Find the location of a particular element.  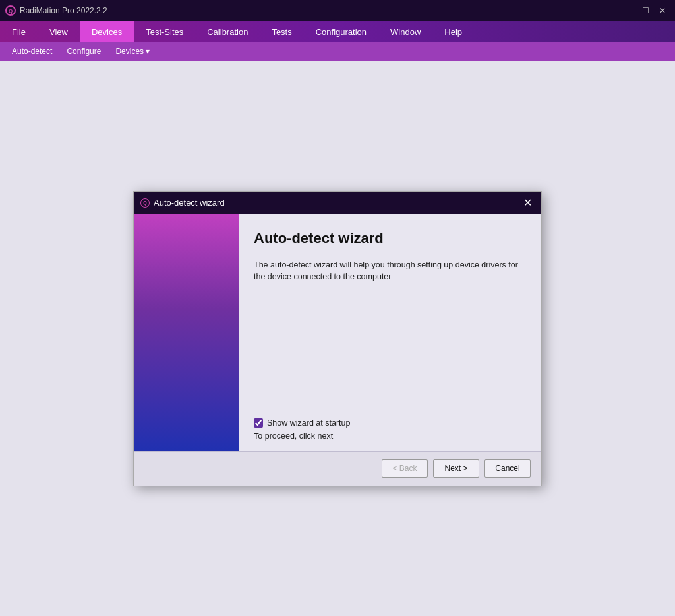

proceed-text: To proceed, click next is located at coordinates (390, 436).